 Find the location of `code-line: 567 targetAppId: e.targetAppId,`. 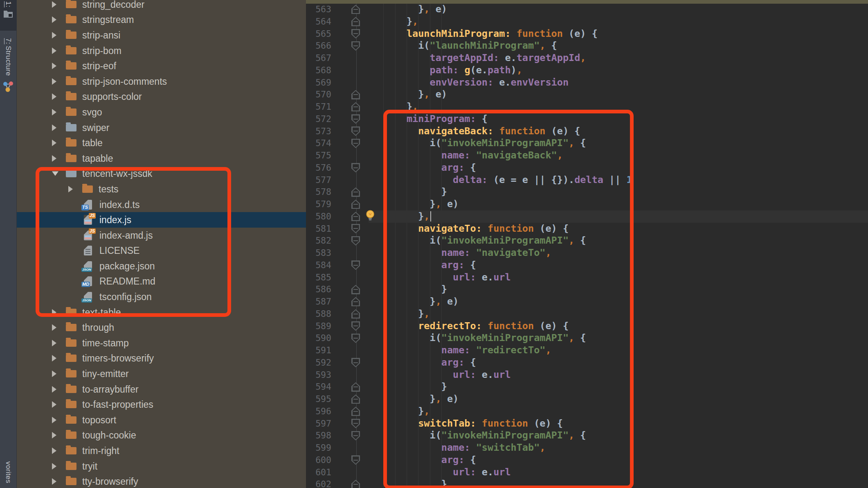

code-line: 567 targetAppId: e.targetAppId, is located at coordinates (587, 58).